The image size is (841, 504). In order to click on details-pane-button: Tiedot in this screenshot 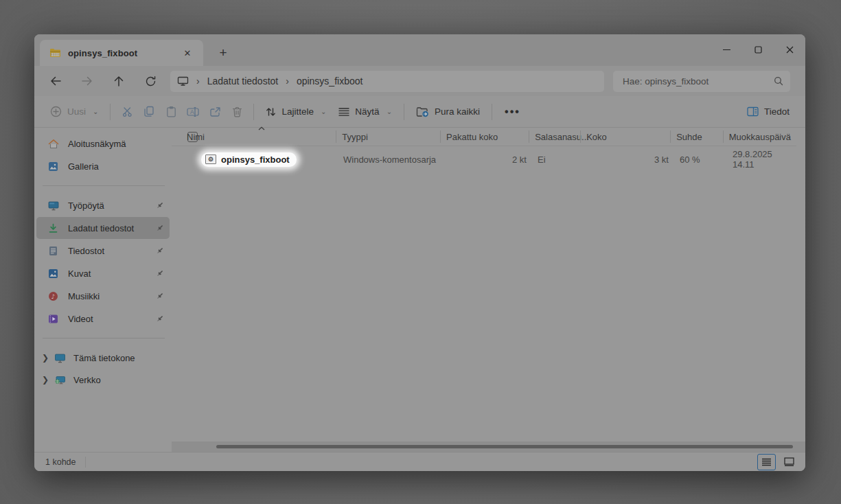, I will do `click(768, 112)`.